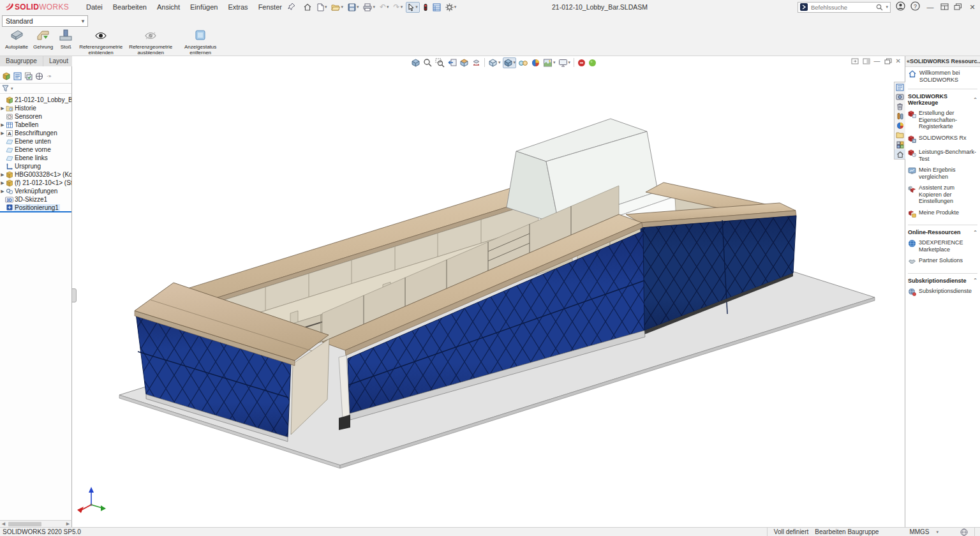 The image size is (980, 536). I want to click on print-icon: ▾, so click(369, 8).